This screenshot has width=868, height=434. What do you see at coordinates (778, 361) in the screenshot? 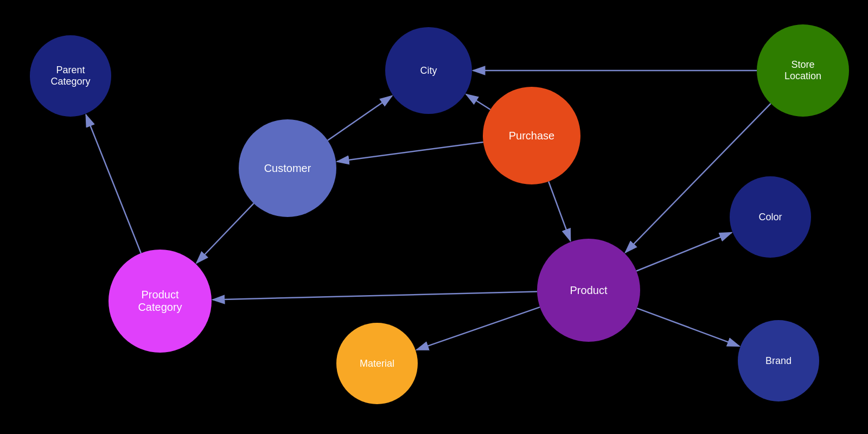
I see `node-label-brand: Brand` at bounding box center [778, 361].